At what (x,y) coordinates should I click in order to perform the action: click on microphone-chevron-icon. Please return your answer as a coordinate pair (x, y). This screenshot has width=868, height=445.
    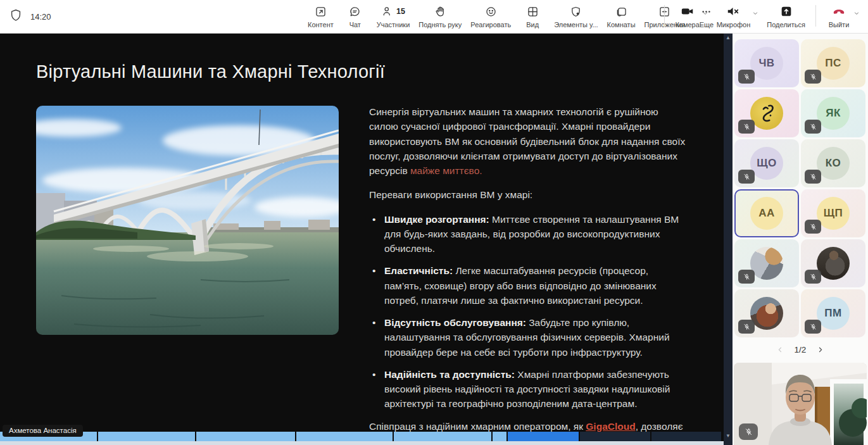
    Looking at the image, I should click on (755, 14).